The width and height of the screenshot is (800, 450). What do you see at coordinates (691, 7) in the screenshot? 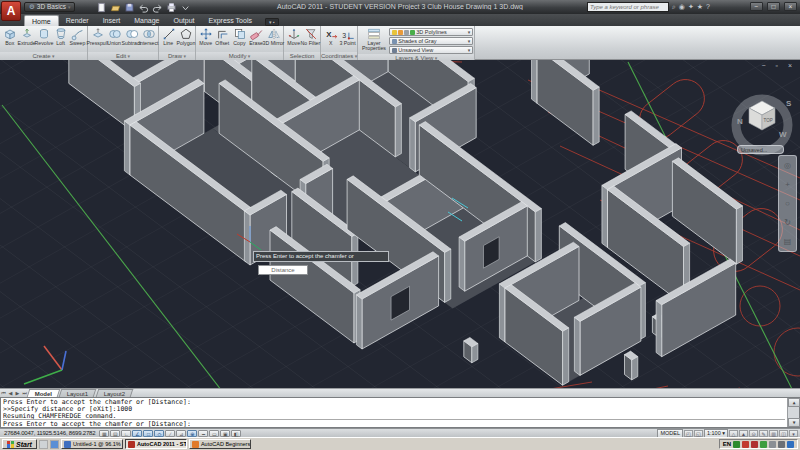
I see `communication-icon: ✦` at bounding box center [691, 7].